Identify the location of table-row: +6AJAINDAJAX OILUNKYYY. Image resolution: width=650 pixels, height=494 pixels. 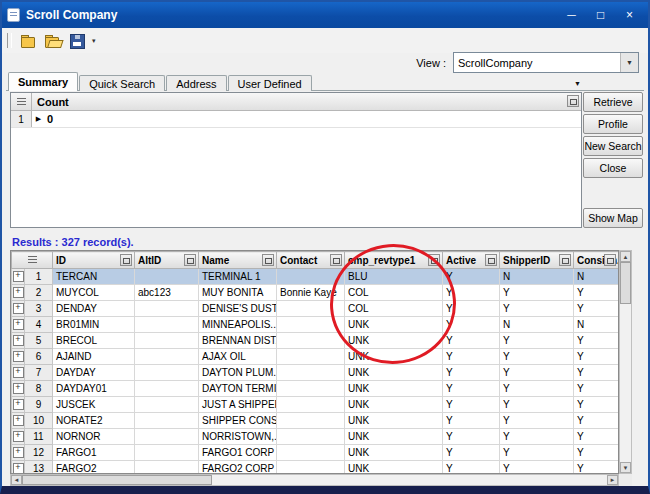
(316, 357).